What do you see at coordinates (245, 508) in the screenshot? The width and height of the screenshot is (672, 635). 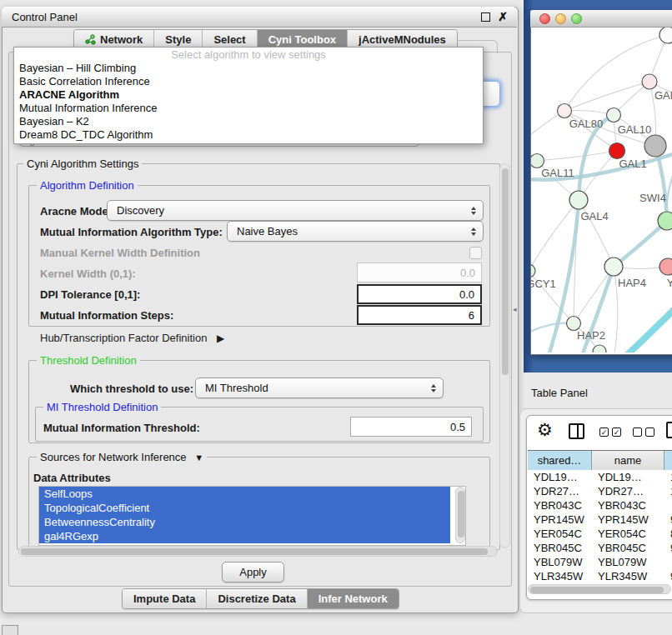 I see `attribute-item-topologicalcoefficient: TopologicalCoefficient` at bounding box center [245, 508].